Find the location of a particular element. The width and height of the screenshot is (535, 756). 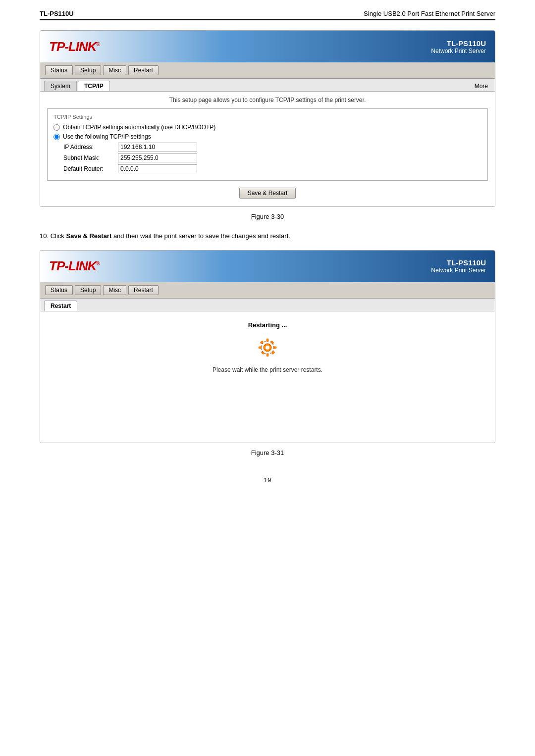

figure1-caption: Figure 3-30 is located at coordinates (268, 217).